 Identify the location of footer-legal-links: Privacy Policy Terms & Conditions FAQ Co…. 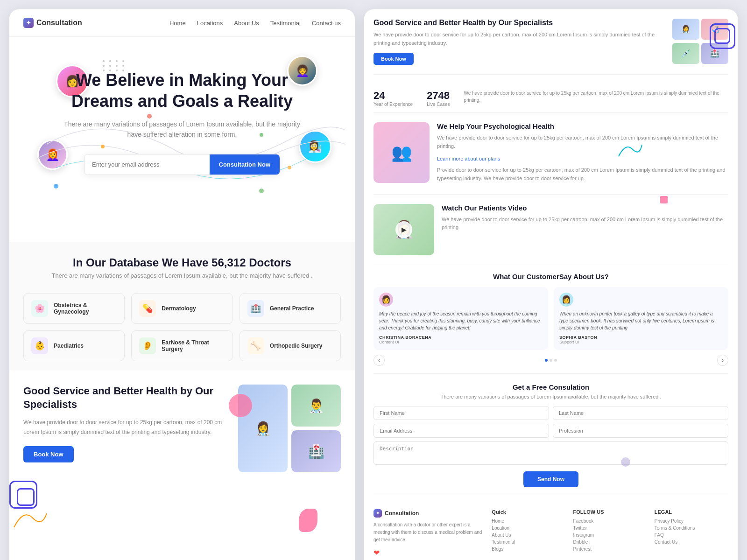
(691, 532).